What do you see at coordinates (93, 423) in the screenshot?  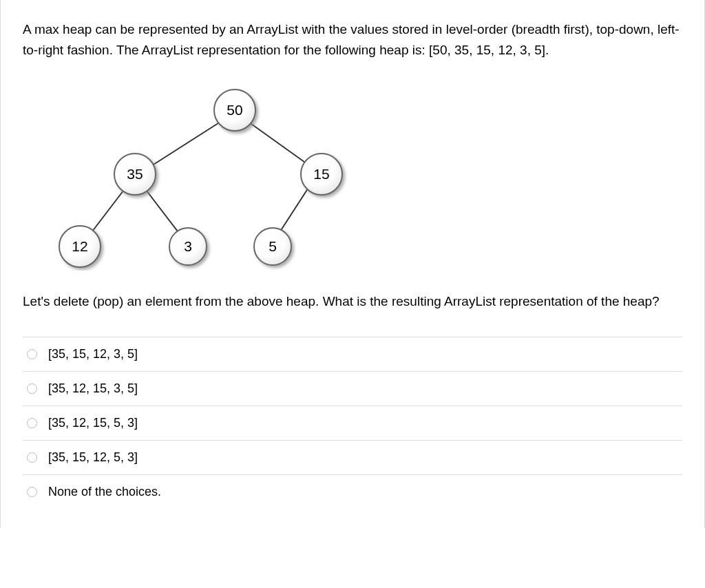 I see `option-label: [35, 12, 15, 5, 3]` at bounding box center [93, 423].